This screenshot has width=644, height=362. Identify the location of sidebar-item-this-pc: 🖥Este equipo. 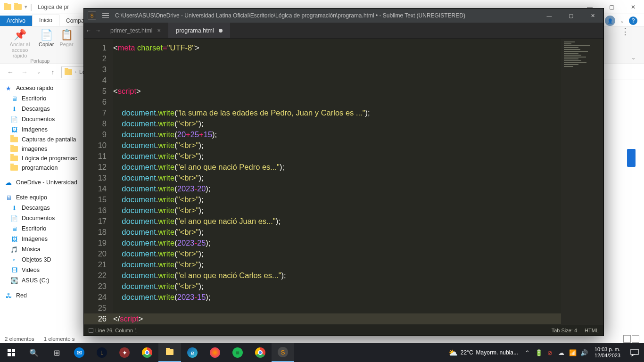
(41, 197).